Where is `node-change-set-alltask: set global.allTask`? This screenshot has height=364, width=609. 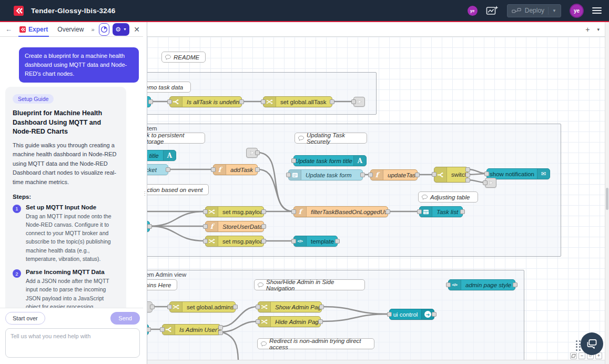
node-change-set-alltask: set global.allTask is located at coordinates (298, 102).